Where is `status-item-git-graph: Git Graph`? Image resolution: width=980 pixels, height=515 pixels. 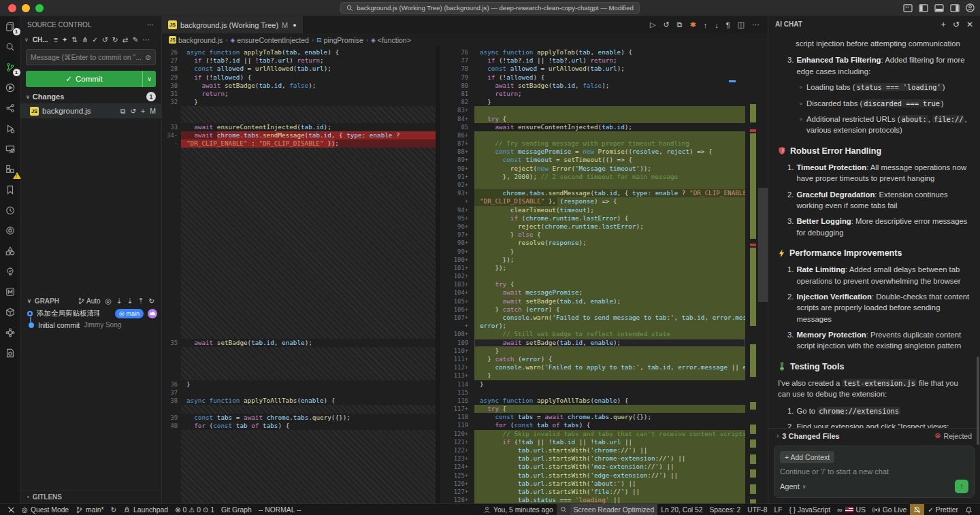
status-item-git-graph: Git Graph is located at coordinates (237, 510).